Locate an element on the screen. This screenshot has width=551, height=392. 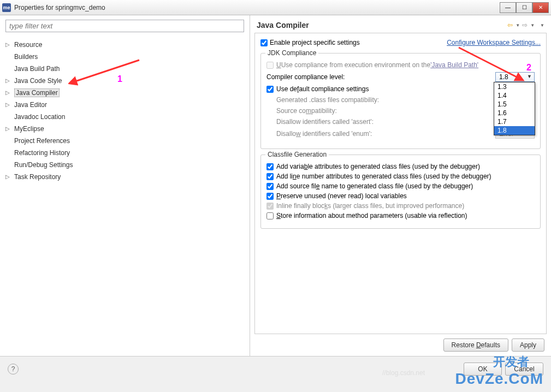
configure-workspace-link: Configure Workspace Settings... is located at coordinates (494, 43).